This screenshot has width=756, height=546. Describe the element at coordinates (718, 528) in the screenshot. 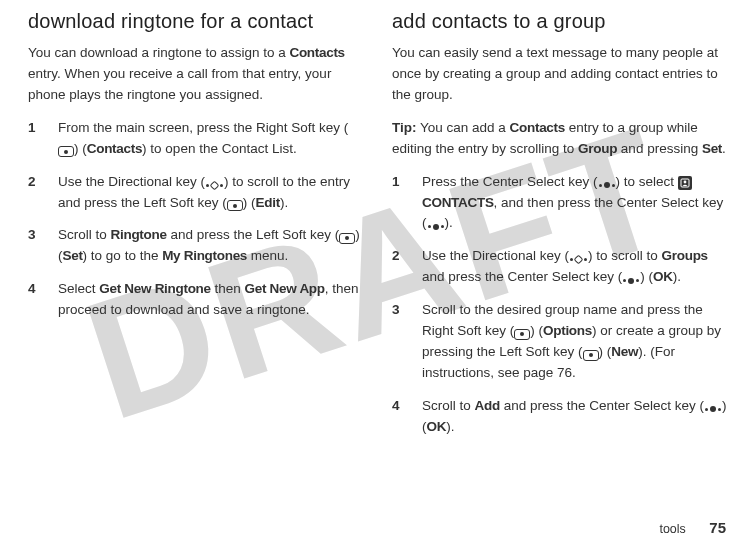

I see `footer-page-number: 75` at that location.